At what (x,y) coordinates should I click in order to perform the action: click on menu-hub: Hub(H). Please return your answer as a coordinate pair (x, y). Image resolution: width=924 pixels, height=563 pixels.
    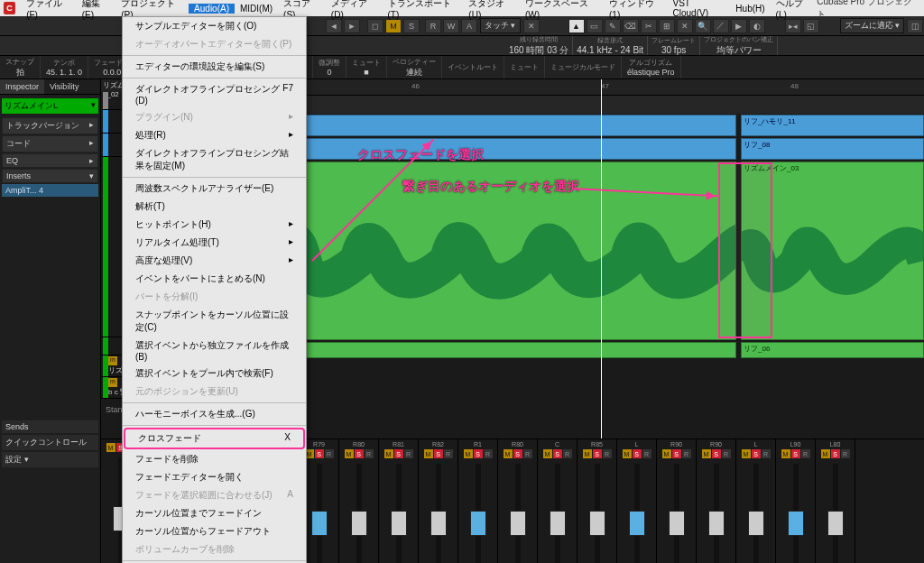
    Looking at the image, I should click on (750, 9).